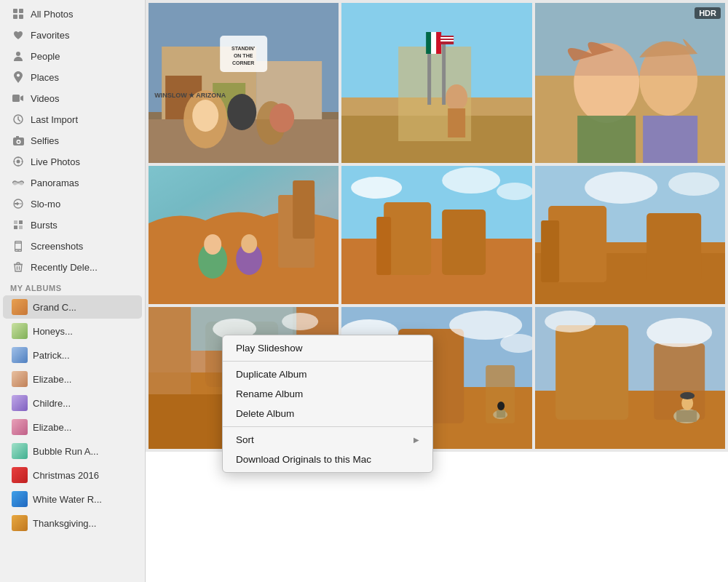  I want to click on sidebar-item-label: Videos, so click(45, 99).